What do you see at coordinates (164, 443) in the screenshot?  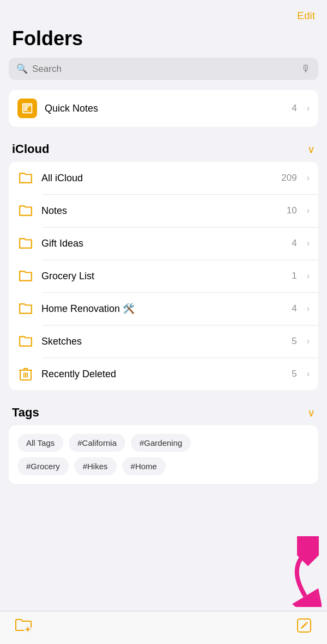 I see `tags-section: Tags ∨ All Tags #California #Gardening #…` at bounding box center [164, 443].